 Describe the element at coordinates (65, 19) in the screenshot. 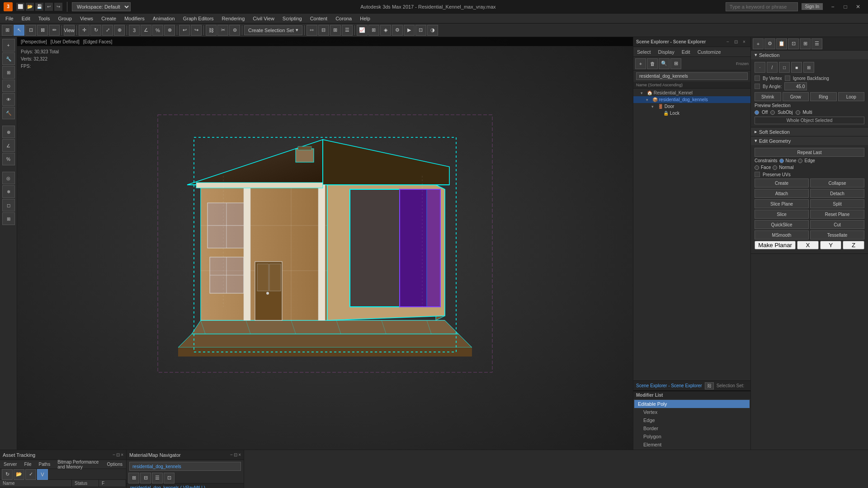

I see `menu-group: Group` at that location.